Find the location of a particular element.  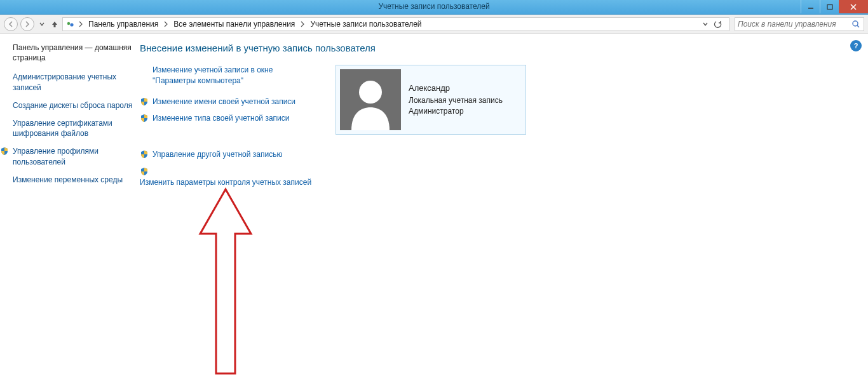

avatar is located at coordinates (370, 100).